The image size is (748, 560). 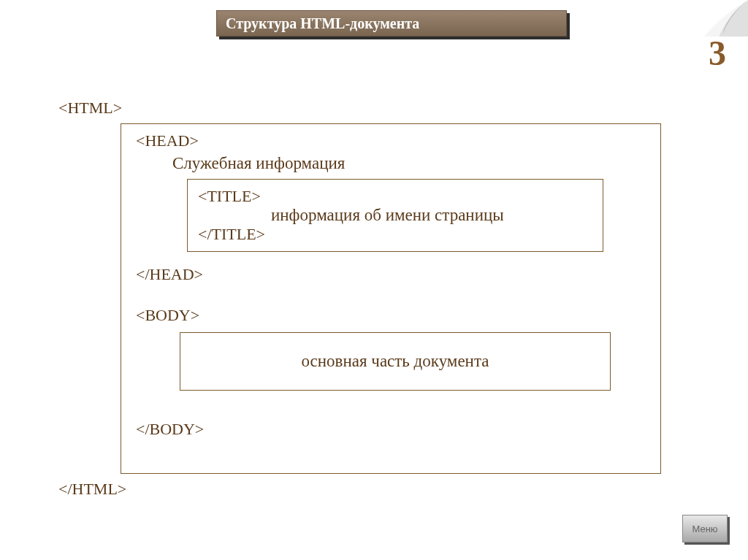 I want to click on head-description: Служебная информация, so click(x=409, y=164).